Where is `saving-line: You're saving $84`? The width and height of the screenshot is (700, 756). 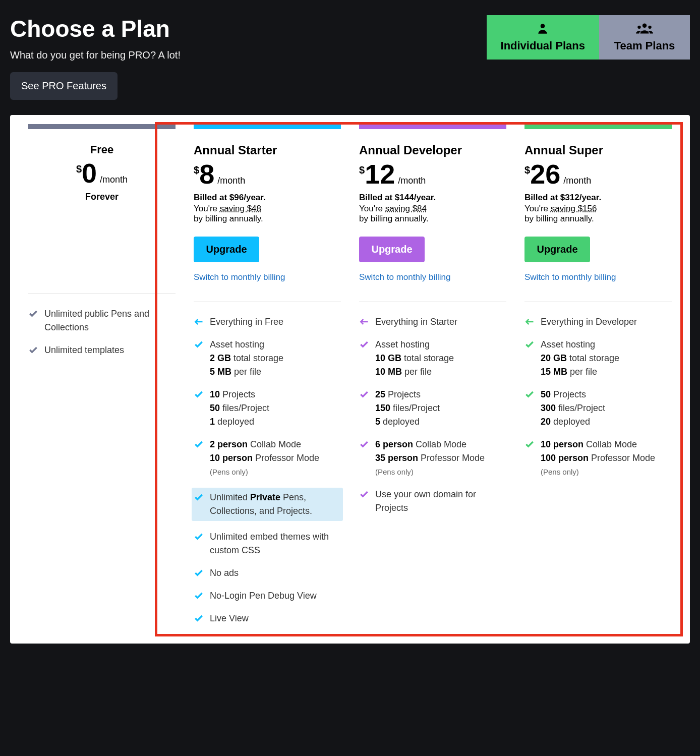
saving-line: You're saving $84 is located at coordinates (433, 209).